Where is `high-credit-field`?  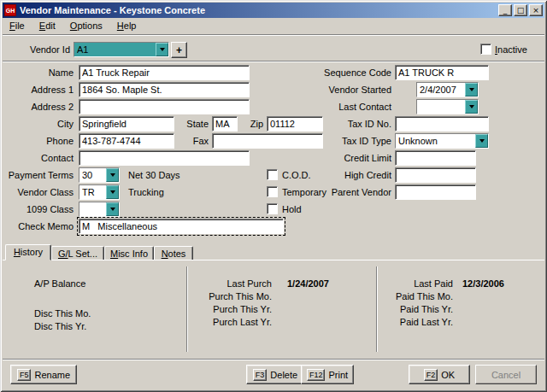
high-credit-field is located at coordinates (436, 175).